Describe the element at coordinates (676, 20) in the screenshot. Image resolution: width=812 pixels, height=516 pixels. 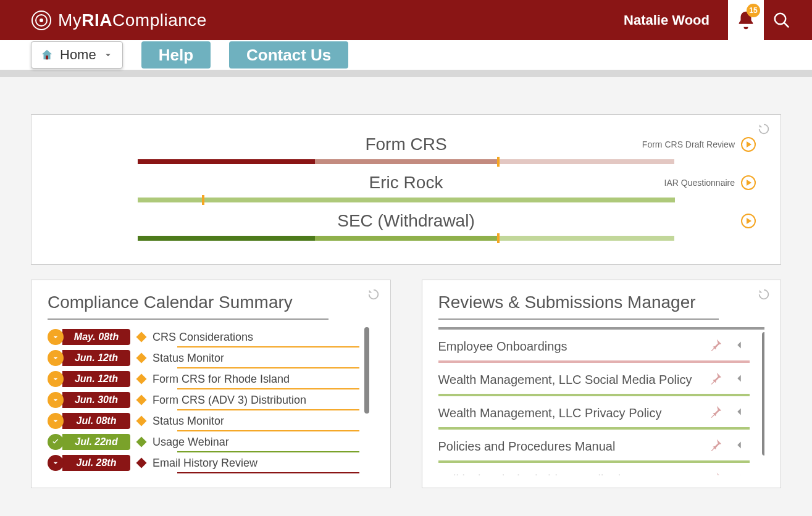
I see `user-name: Natalie Wood` at that location.